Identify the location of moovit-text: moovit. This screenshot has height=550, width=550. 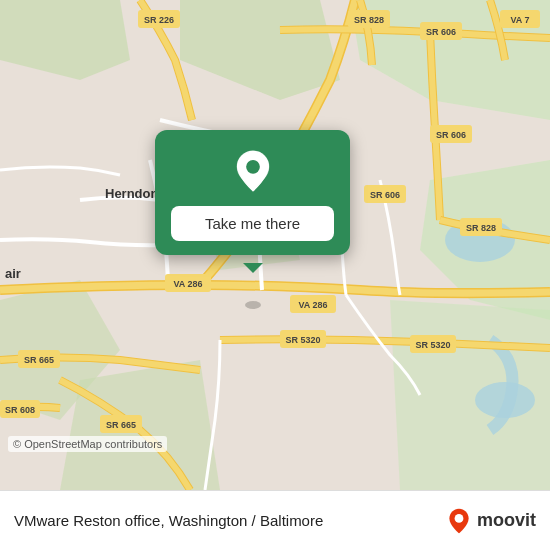
(506, 520).